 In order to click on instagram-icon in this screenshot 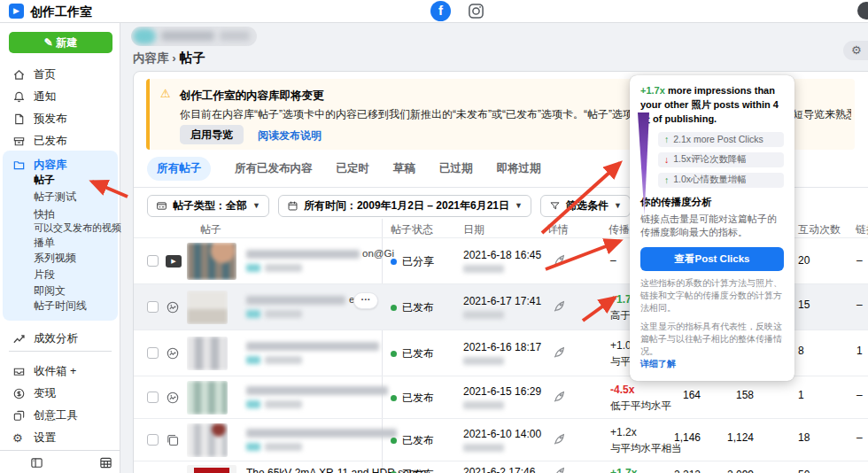, I will do `click(477, 11)`.